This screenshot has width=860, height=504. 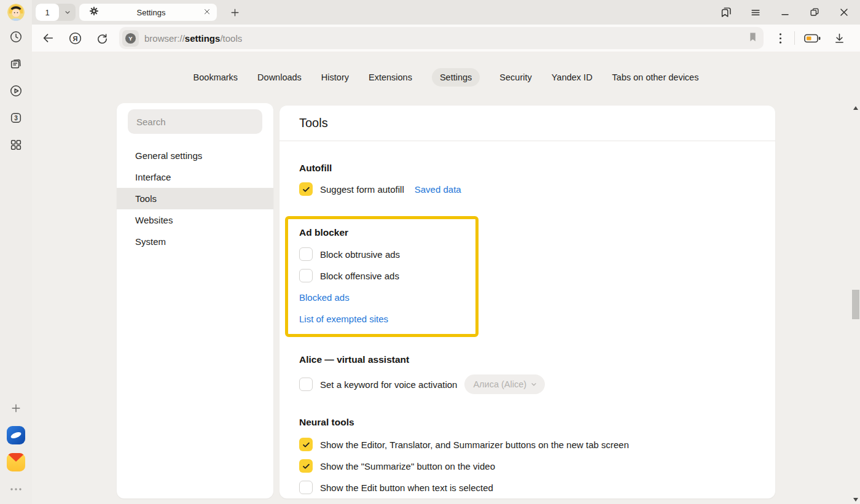 What do you see at coordinates (573, 77) in the screenshot?
I see `nav-yandex-id: Yandex ID` at bounding box center [573, 77].